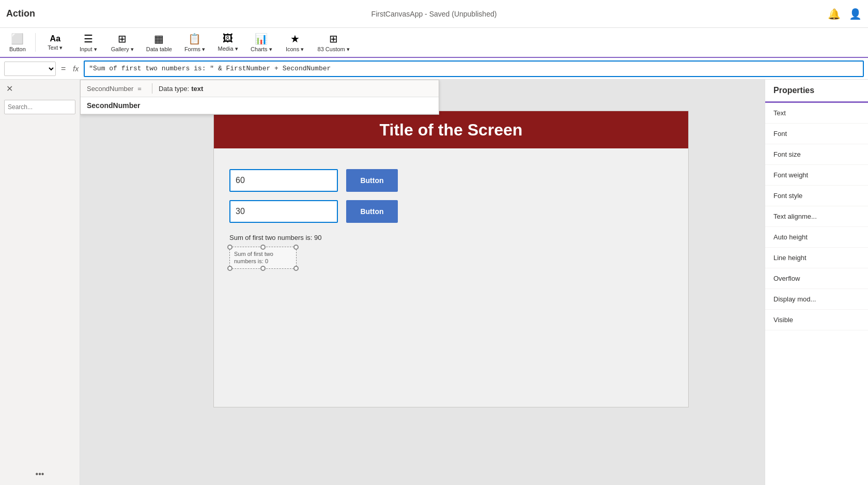 This screenshot has width=868, height=485. Describe the element at coordinates (259, 89) in the screenshot. I see `autocomplete-row: SecondNumber = Data type: text` at that location.